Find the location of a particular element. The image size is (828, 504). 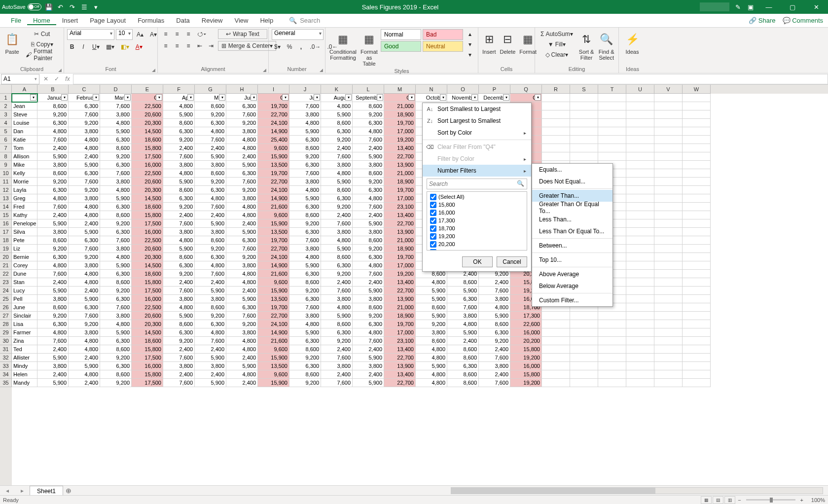

maximize-button: ▢ is located at coordinates (792, 7).